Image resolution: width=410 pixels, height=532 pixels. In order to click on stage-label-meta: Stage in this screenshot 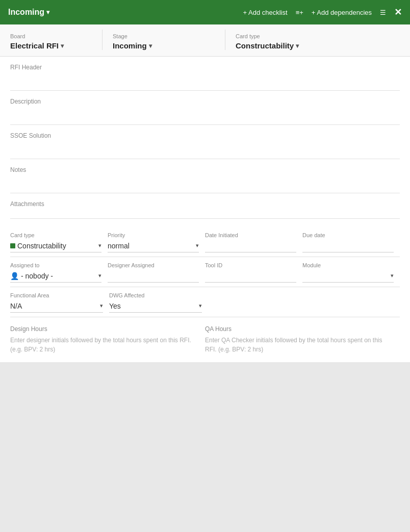, I will do `click(164, 36)`.